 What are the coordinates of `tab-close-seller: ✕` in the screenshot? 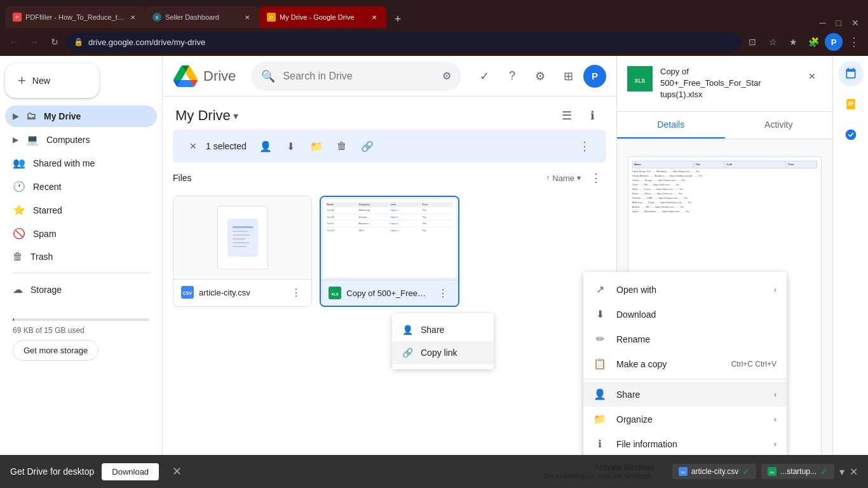 It's located at (247, 17).